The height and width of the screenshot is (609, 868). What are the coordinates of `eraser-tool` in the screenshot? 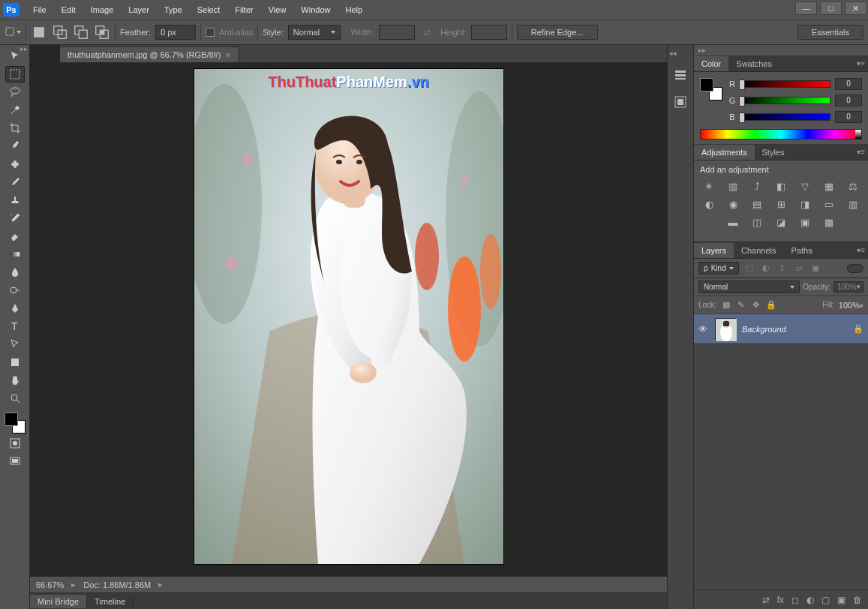 It's located at (15, 236).